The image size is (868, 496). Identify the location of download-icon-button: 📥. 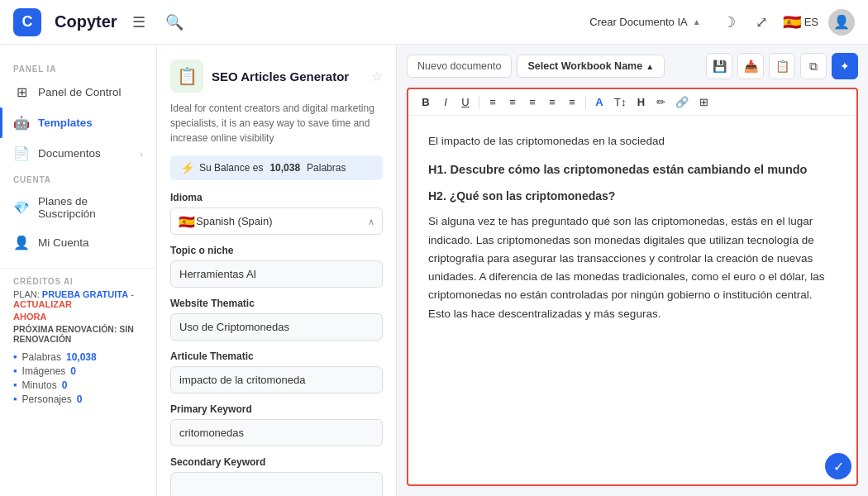
(751, 66).